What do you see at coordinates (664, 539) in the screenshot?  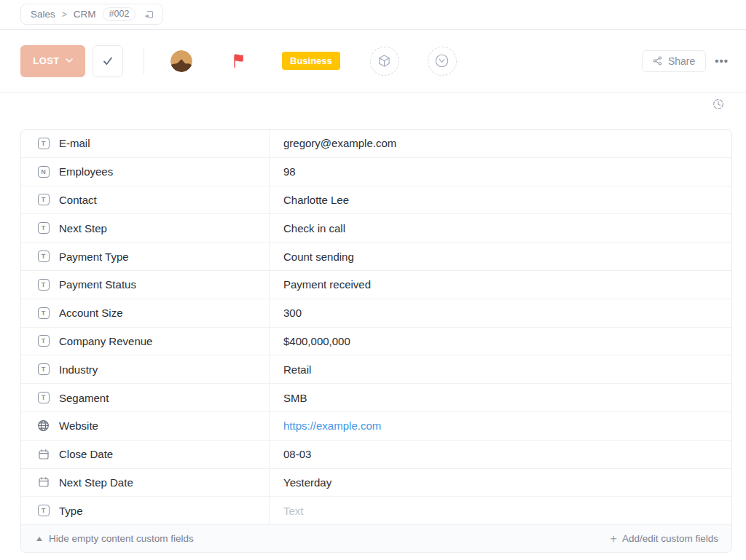 I see `add-edit-fields-button: + Add/edit custom fields` at bounding box center [664, 539].